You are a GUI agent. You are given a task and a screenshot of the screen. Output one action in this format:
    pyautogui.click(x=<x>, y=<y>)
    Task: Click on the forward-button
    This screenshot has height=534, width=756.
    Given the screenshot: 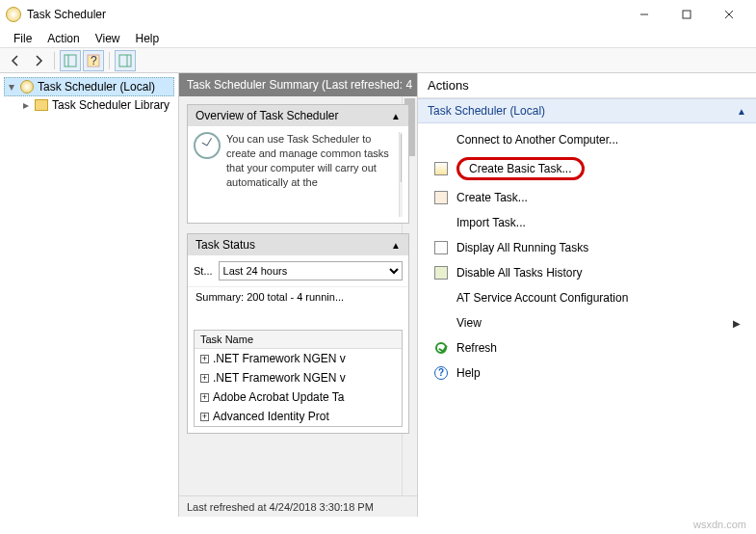 What is the action you would take?
    pyautogui.click(x=39, y=61)
    